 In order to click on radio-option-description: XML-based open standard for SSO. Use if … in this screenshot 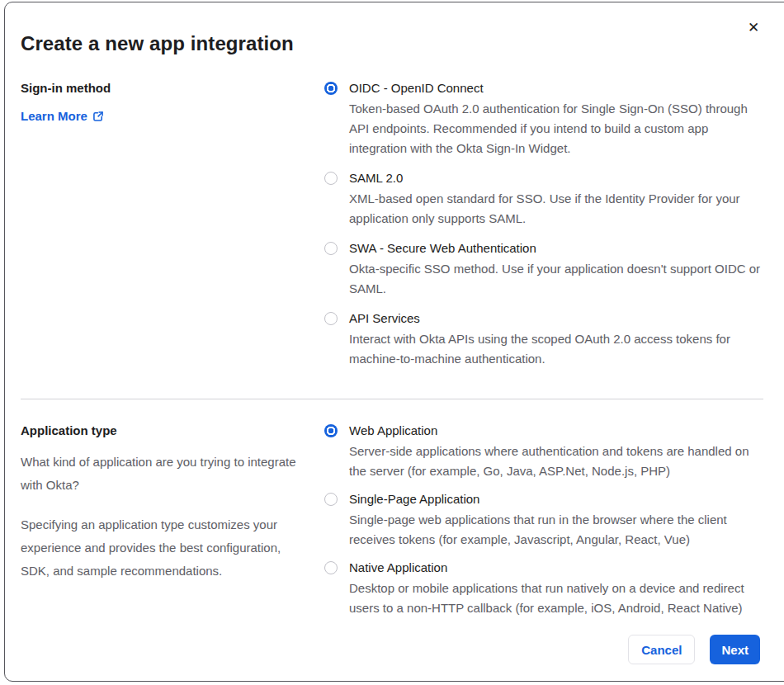, I will do `click(556, 209)`.